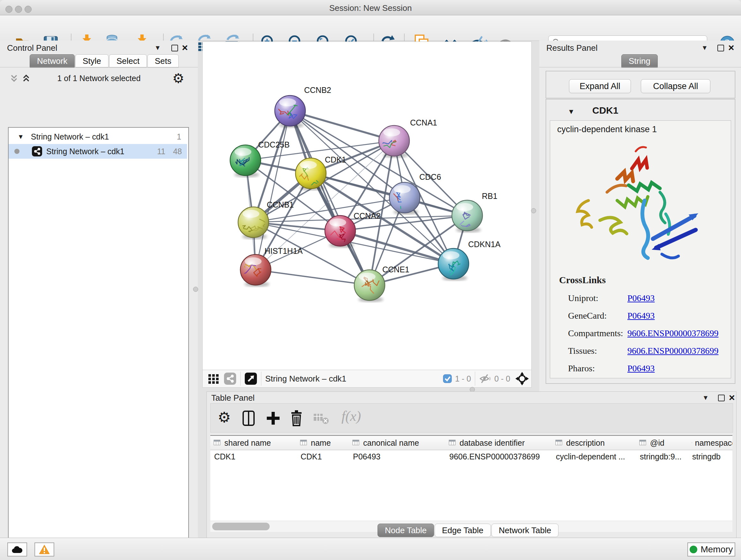  What do you see at coordinates (600, 86) in the screenshot?
I see `expand-all-button: Expand All` at bounding box center [600, 86].